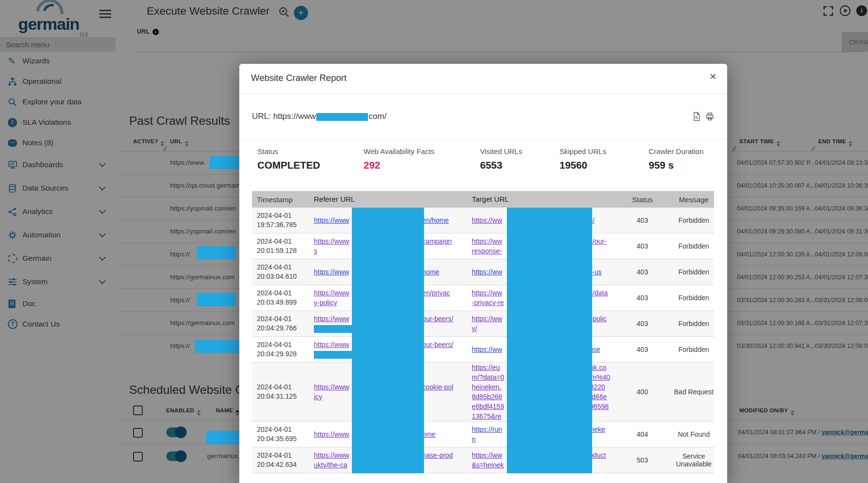 This screenshot has width=868, height=483. I want to click on url-link: -privacy-re, so click(488, 303).